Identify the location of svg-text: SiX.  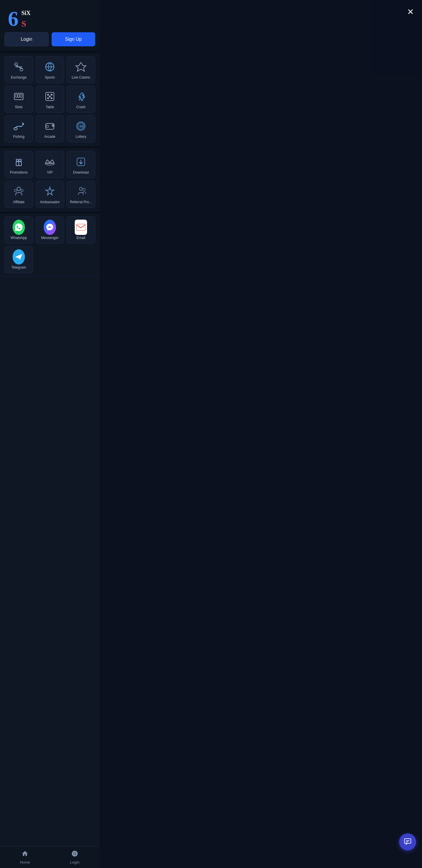
(26, 13).